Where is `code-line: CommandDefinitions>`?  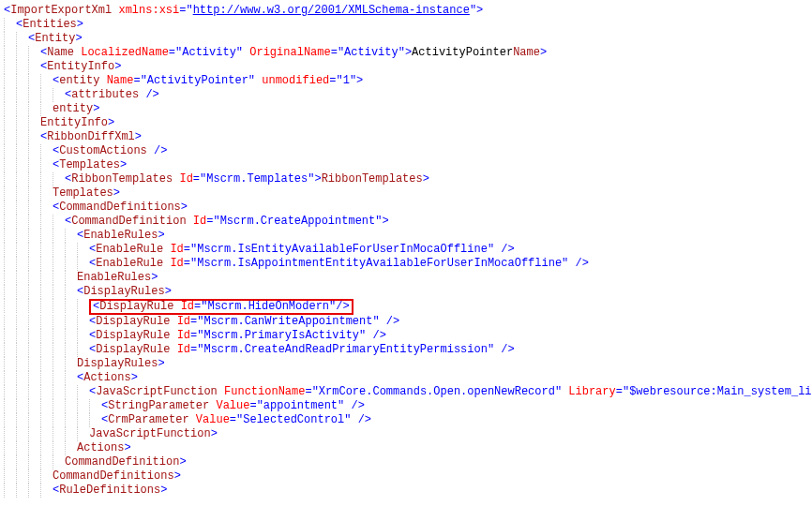 code-line: CommandDefinitions> is located at coordinates (406, 476).